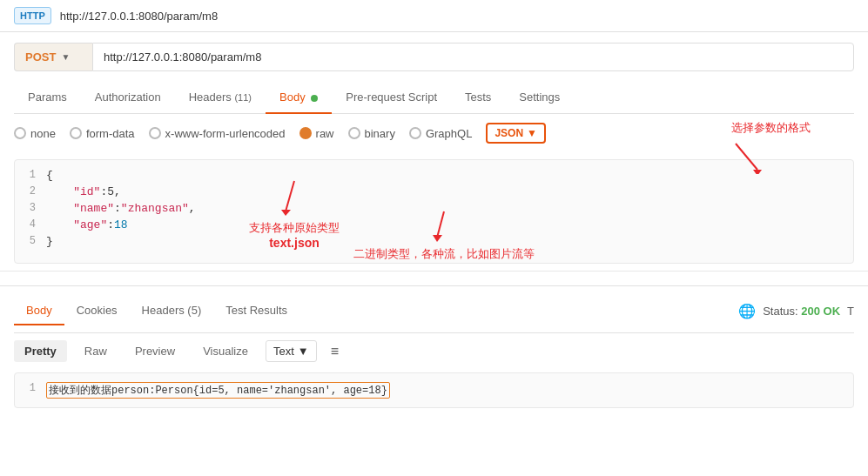  Describe the element at coordinates (392, 97) in the screenshot. I see `tab-pre-request: Pre-request Script` at that location.